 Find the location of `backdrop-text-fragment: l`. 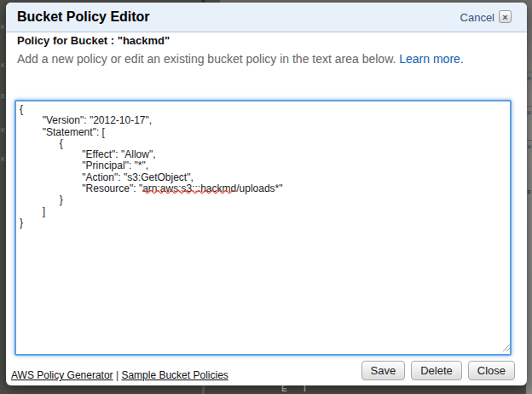

backdrop-text-fragment: l is located at coordinates (305, 389).